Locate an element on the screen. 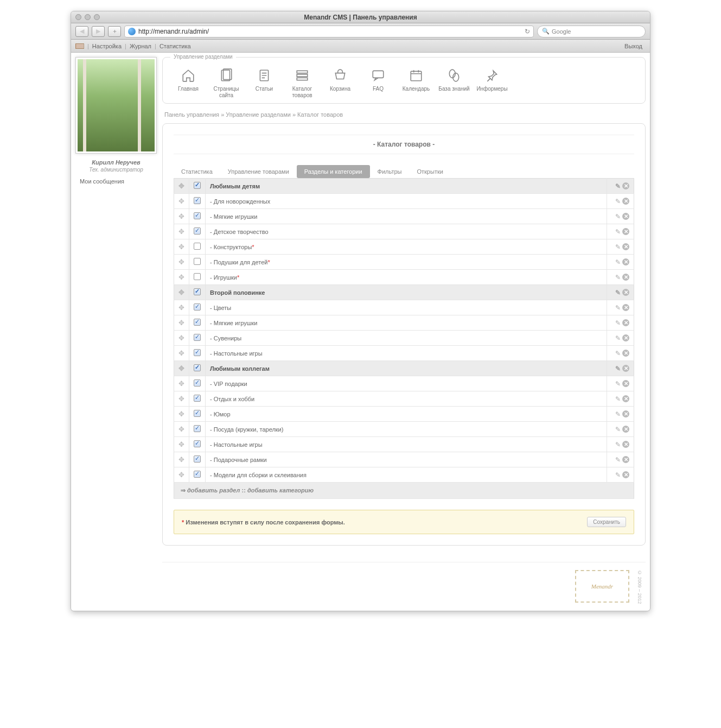 This screenshot has height=728, width=721. add-bookmark-button: ＋ is located at coordinates (114, 31).